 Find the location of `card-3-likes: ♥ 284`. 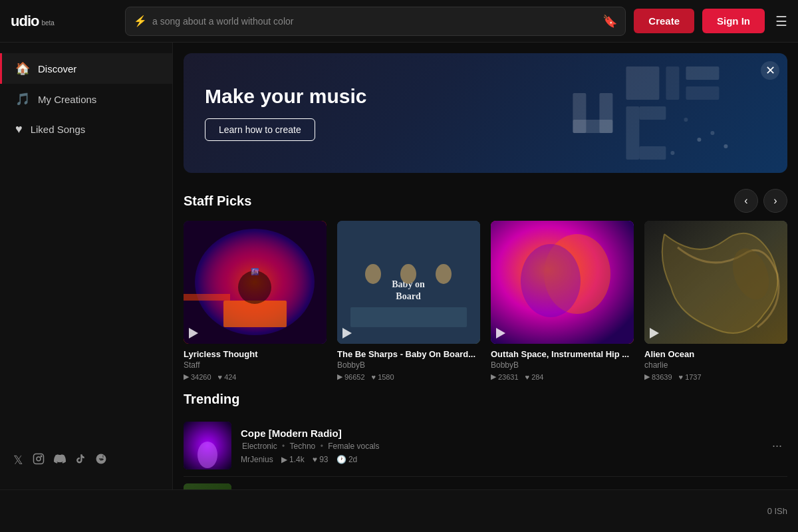

card-3-likes: ♥ 284 is located at coordinates (535, 376).